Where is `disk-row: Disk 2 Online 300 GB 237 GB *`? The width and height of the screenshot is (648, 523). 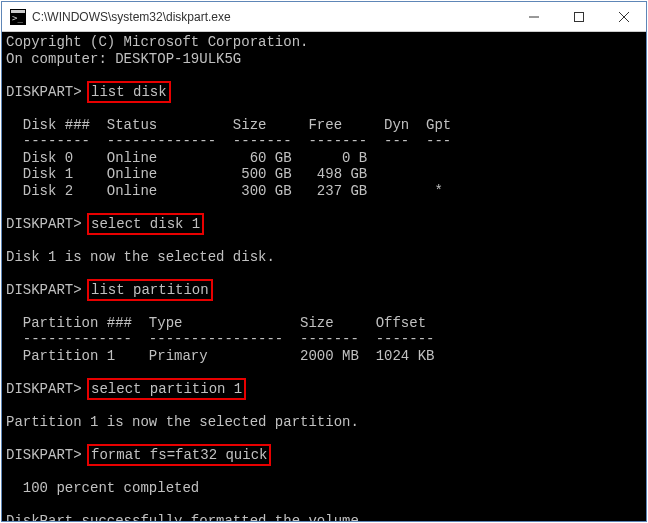
disk-row: Disk 2 Online 300 GB 237 GB * is located at coordinates (324, 192).